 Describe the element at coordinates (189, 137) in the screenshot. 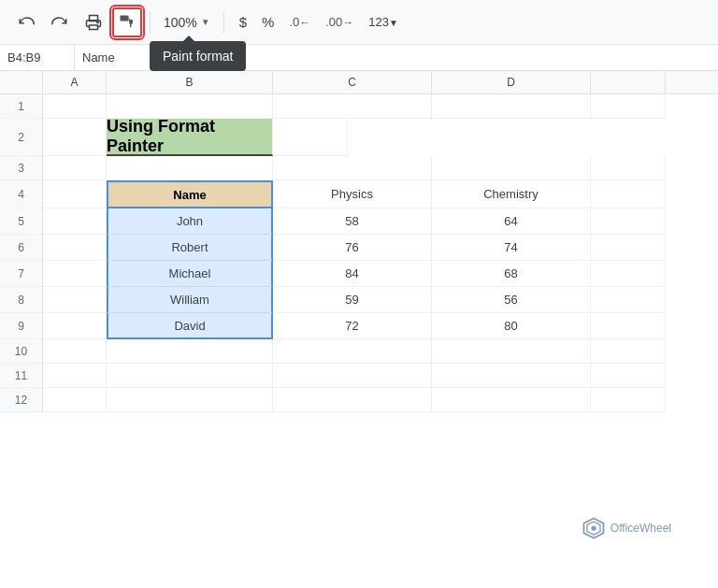

I see `spreadsheet-title: Using Format Painter` at that location.